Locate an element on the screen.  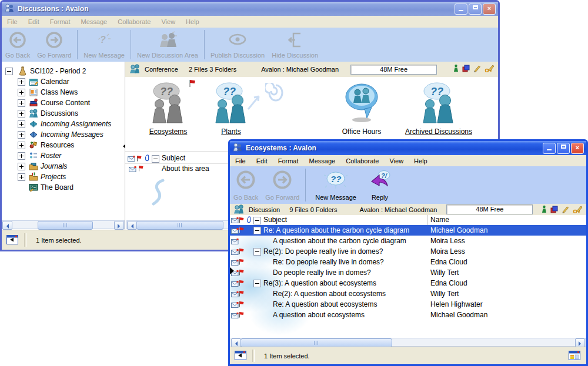
tree-item-discussions: Discussions is located at coordinates (64, 113).